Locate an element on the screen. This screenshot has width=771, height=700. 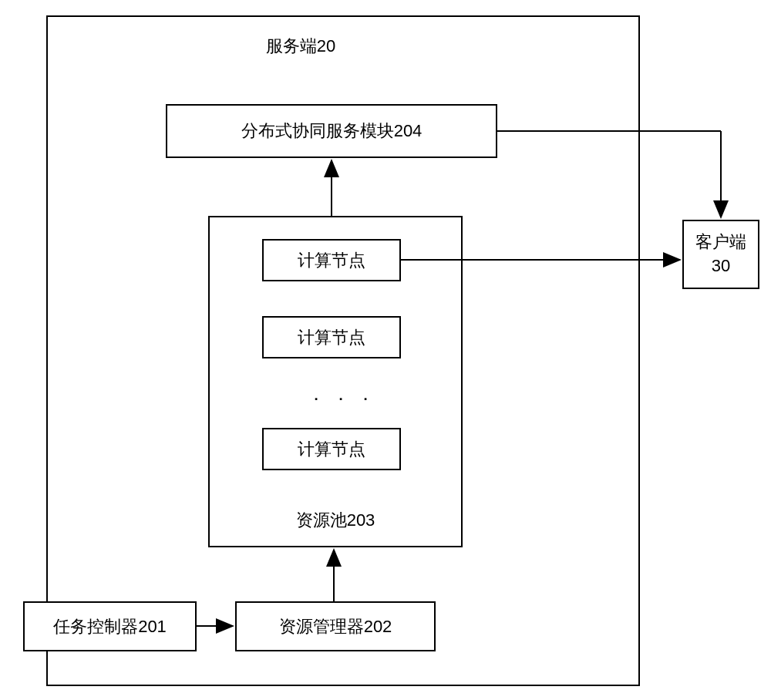
resource-manager-box: 资源管理器202 is located at coordinates (335, 626).